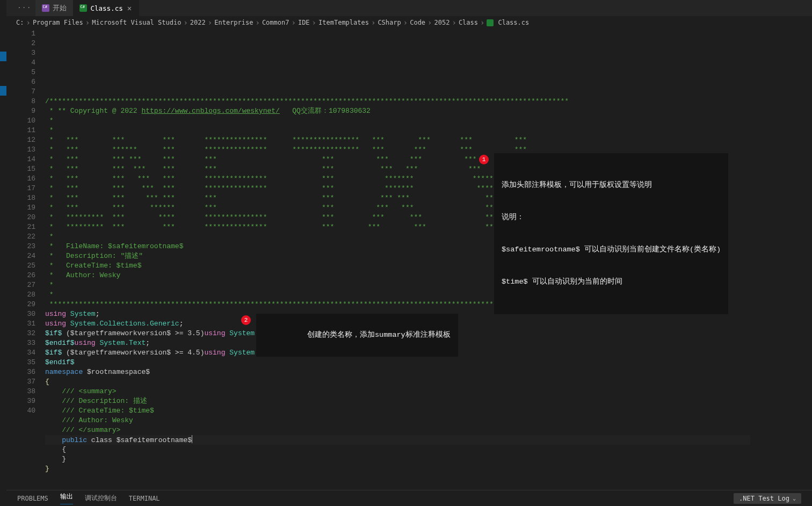 The image size is (812, 506). I want to click on breadcrumb-segment: 2052, so click(443, 23).